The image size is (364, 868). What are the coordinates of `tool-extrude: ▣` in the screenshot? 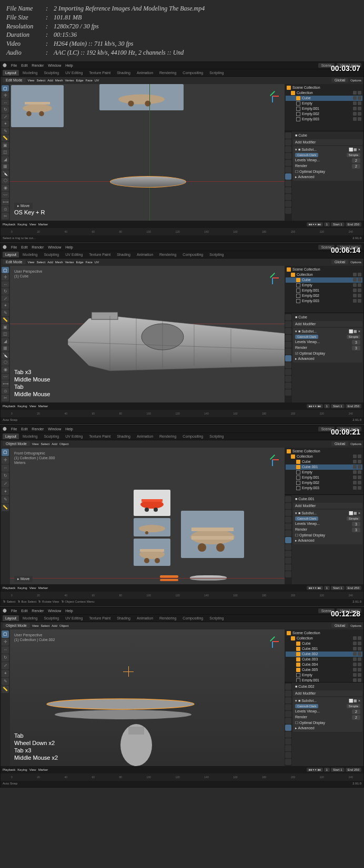 It's located at (5, 145).